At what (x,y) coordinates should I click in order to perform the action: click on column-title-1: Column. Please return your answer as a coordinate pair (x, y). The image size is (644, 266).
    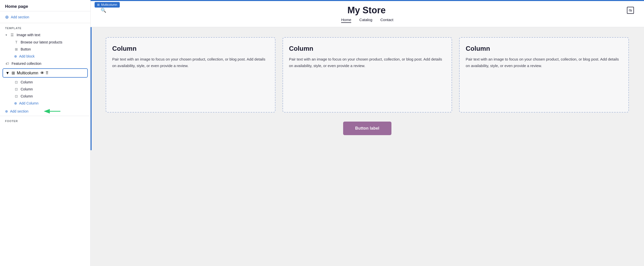
    Looking at the image, I should click on (191, 49).